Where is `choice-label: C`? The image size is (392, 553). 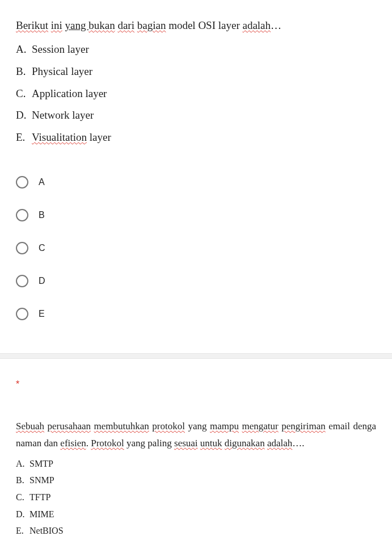 choice-label: C is located at coordinates (42, 248).